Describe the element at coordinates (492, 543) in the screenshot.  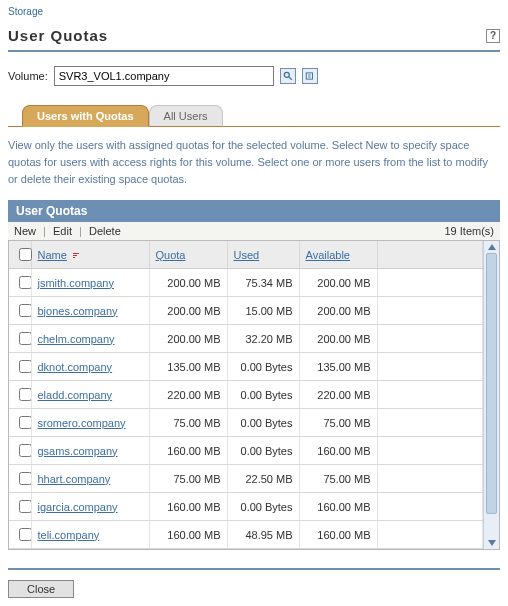
I see `scroll-down-icon` at that location.